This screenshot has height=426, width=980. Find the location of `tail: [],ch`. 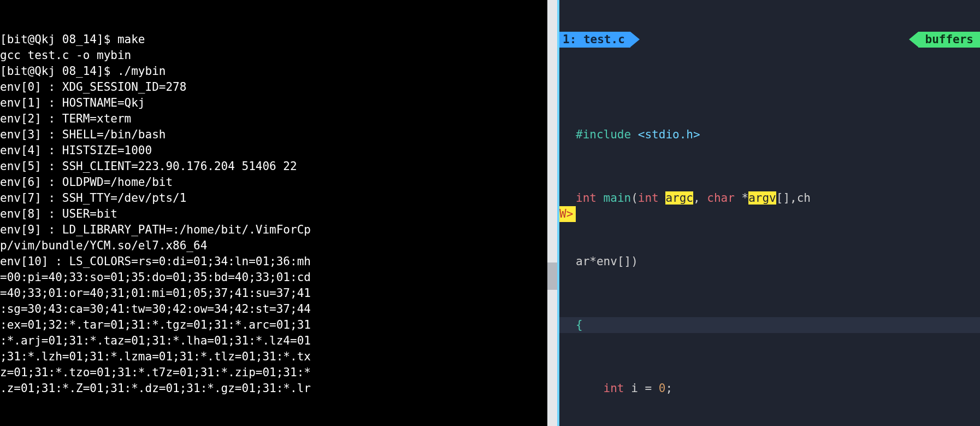

tail: [],ch is located at coordinates (793, 198).